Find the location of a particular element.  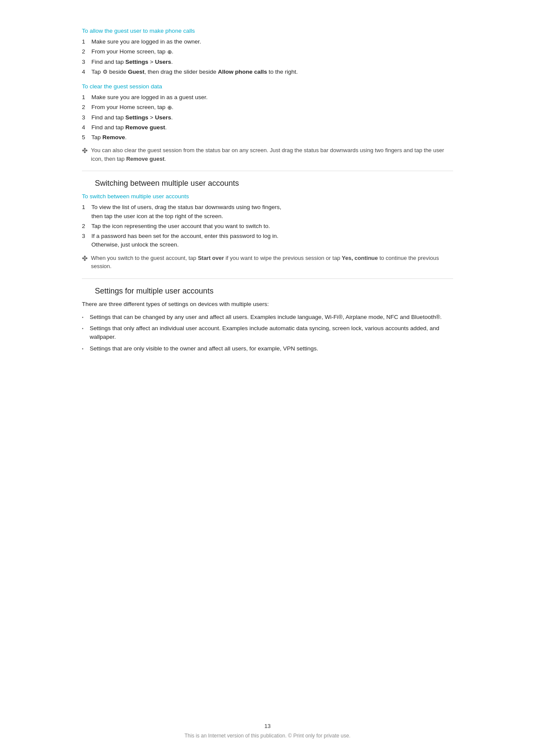

section-divider is located at coordinates (267, 171).